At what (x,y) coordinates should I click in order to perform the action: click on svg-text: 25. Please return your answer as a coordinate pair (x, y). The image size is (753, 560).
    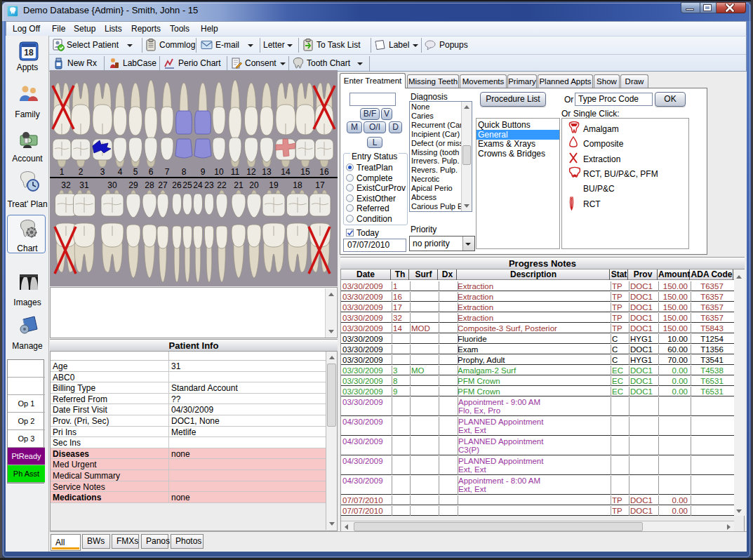
    Looking at the image, I should click on (187, 185).